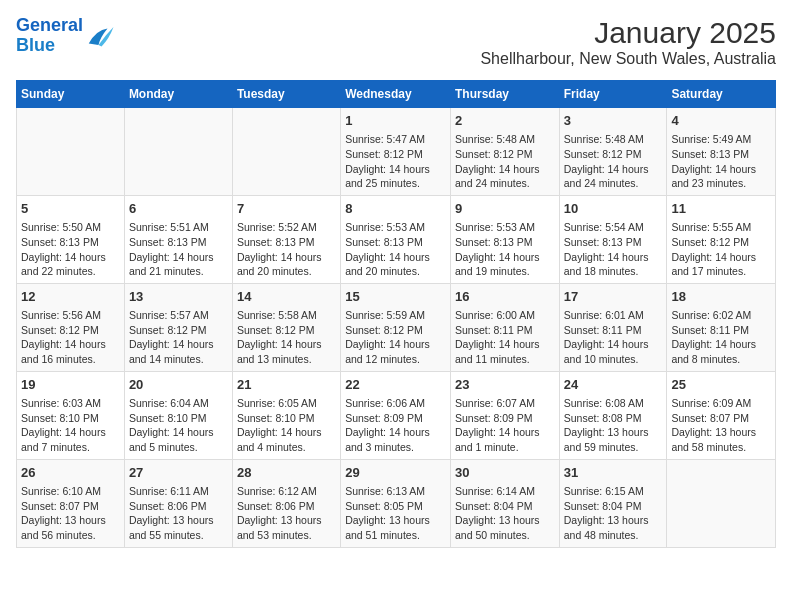 The width and height of the screenshot is (792, 612). I want to click on week-row-4: 19Sunrise: 6:03 AMSunset: 8:10 PMDayligh…, so click(396, 415).